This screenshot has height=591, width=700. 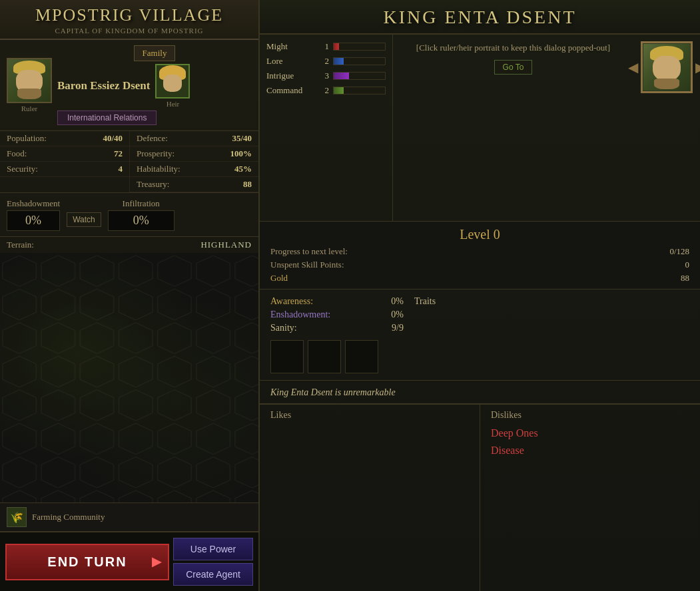 What do you see at coordinates (65, 138) in the screenshot?
I see `population-row: Population: 40/40` at bounding box center [65, 138].